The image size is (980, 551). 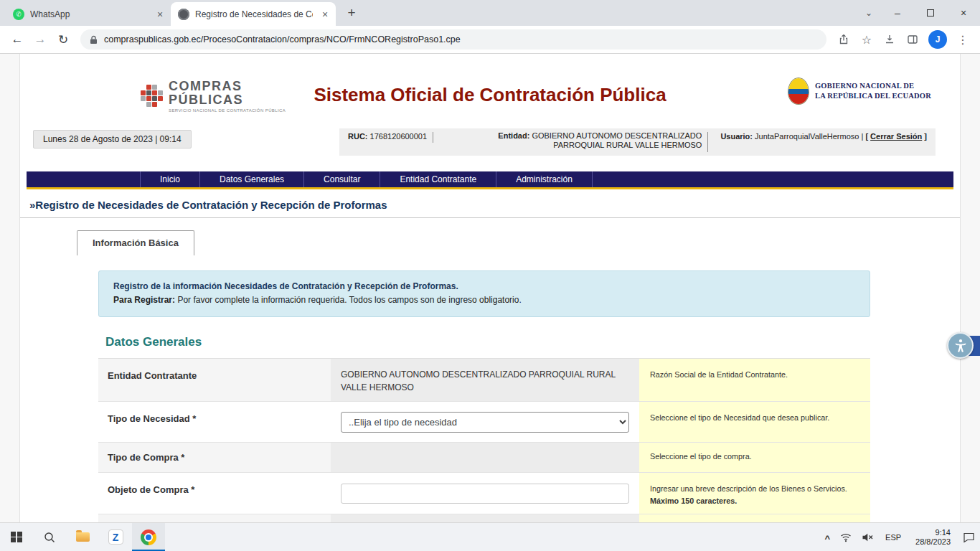 What do you see at coordinates (169, 179) in the screenshot?
I see `menu-item-inicio: Inicio` at bounding box center [169, 179].